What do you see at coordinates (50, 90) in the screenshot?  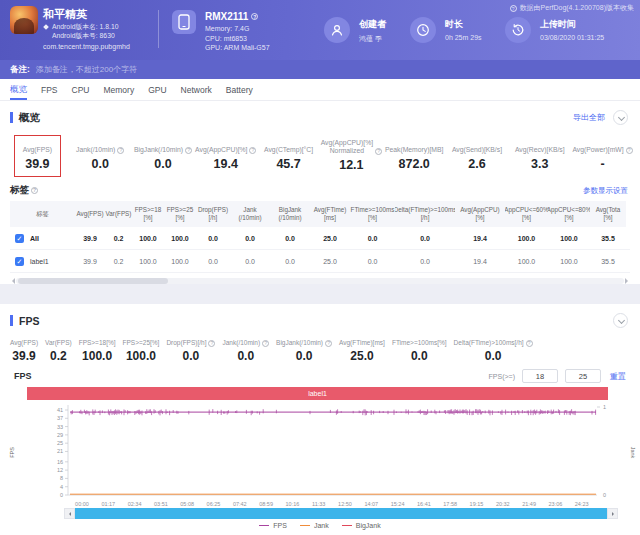 I see `tab-FPS: FPS` at bounding box center [50, 90].